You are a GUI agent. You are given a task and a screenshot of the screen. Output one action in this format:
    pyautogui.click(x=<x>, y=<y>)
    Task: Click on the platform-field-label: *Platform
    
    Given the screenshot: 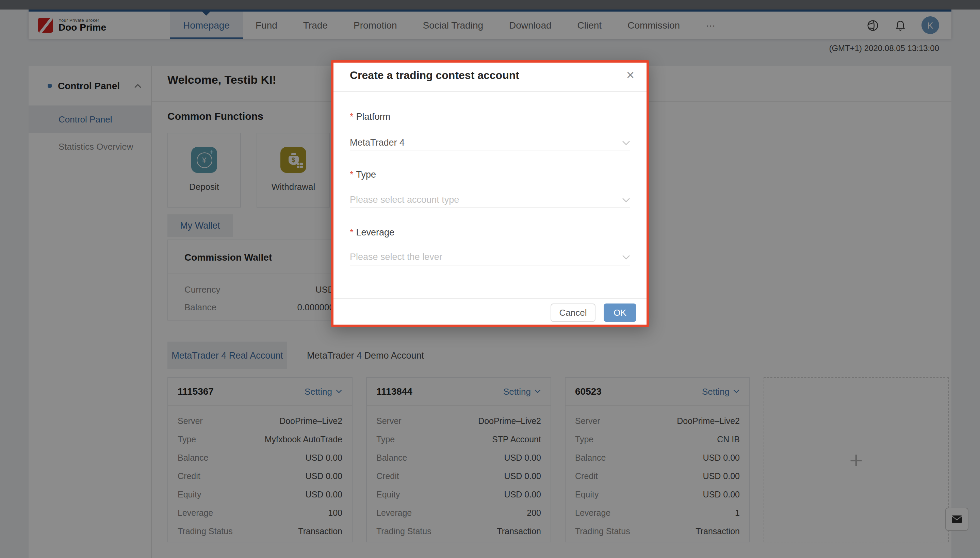 What is the action you would take?
    pyautogui.click(x=370, y=117)
    